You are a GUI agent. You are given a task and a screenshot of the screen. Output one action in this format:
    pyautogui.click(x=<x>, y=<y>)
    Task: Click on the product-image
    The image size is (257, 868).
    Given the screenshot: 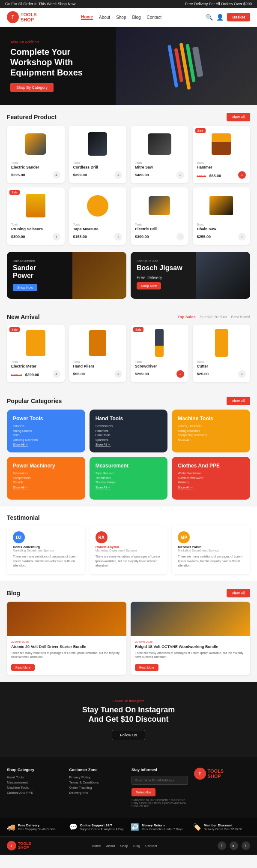 What is the action you would take?
    pyautogui.click(x=98, y=343)
    